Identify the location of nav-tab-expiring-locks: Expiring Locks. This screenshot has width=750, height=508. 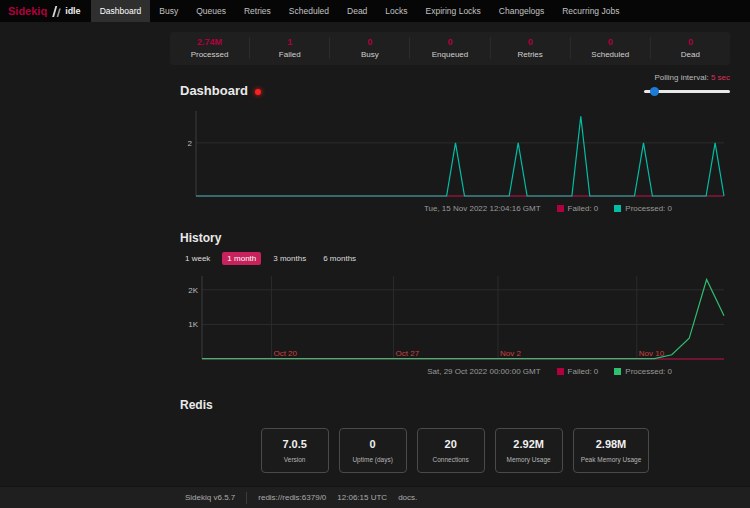
(454, 11).